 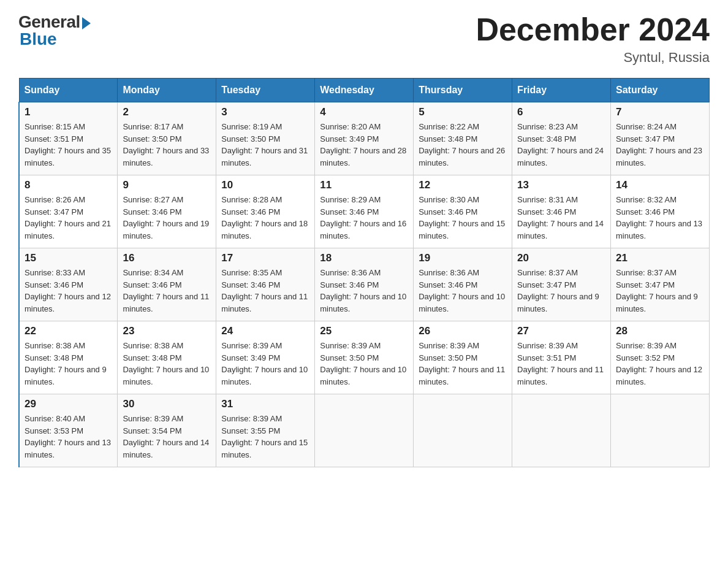 I want to click on calendar-cell: 5Sunrise: 8:22 AMSunset: 3:48 PMDaylight…, so click(x=463, y=139).